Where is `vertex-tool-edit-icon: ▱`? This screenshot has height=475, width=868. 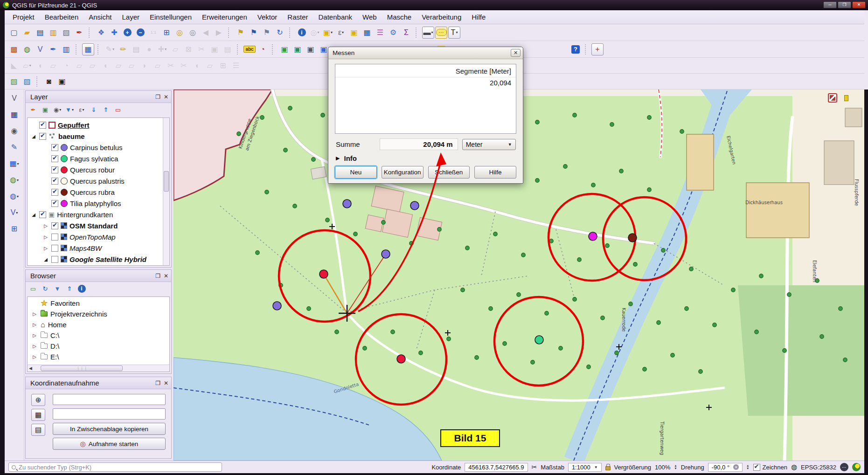 vertex-tool-edit-icon: ▱ is located at coordinates (175, 49).